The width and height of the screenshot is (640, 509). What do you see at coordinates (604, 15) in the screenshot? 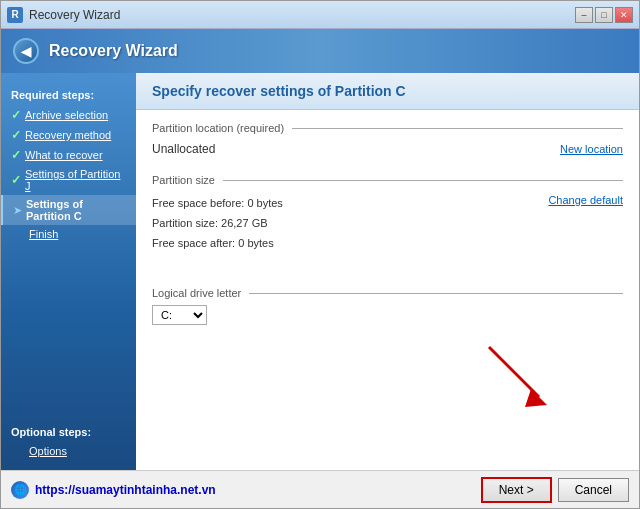
I see `window-controls: – □ ✕` at bounding box center [604, 15].